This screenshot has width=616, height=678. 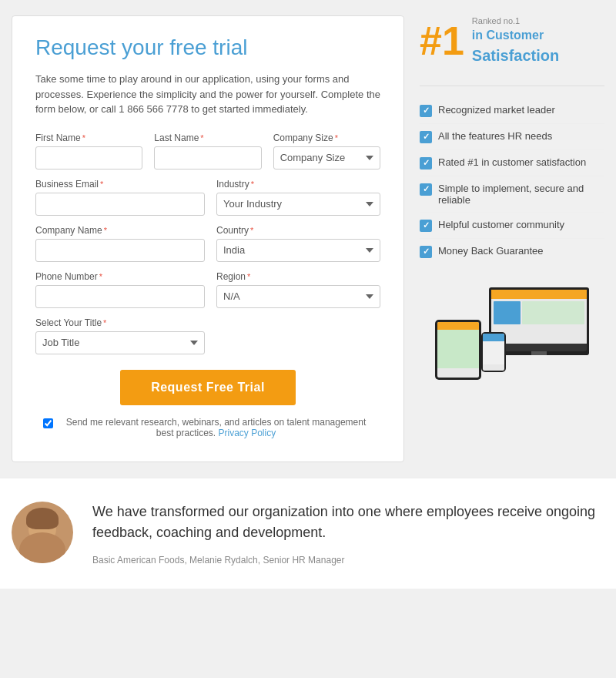 I want to click on rank-line2: in Customer, so click(x=516, y=35).